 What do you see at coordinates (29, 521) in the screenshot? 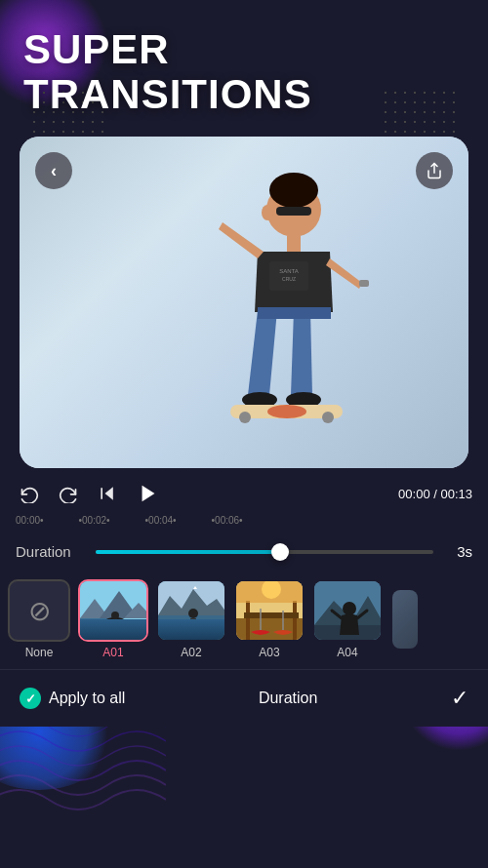
I see `marker-0: 00:00•` at bounding box center [29, 521].